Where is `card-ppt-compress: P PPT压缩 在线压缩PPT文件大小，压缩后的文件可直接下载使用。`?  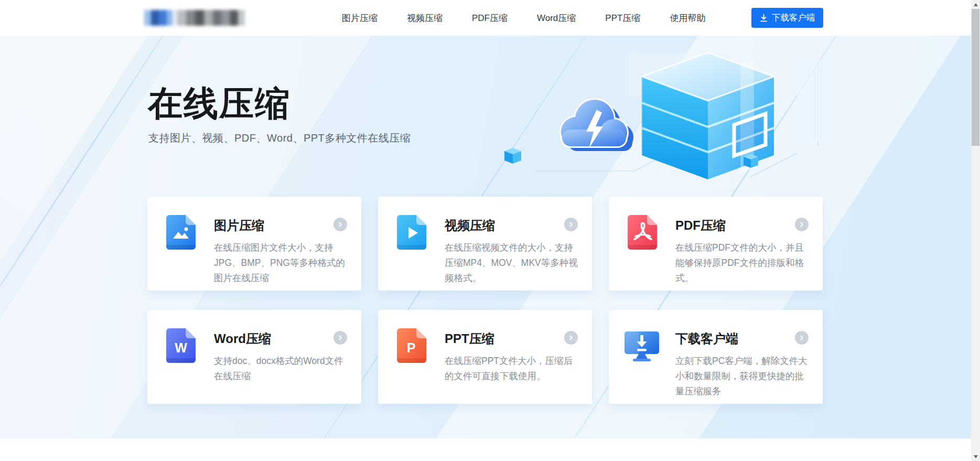
card-ppt-compress: P PPT压缩 在线压缩PPT文件大小，压缩后的文件可直接下载使用。 is located at coordinates (485, 357).